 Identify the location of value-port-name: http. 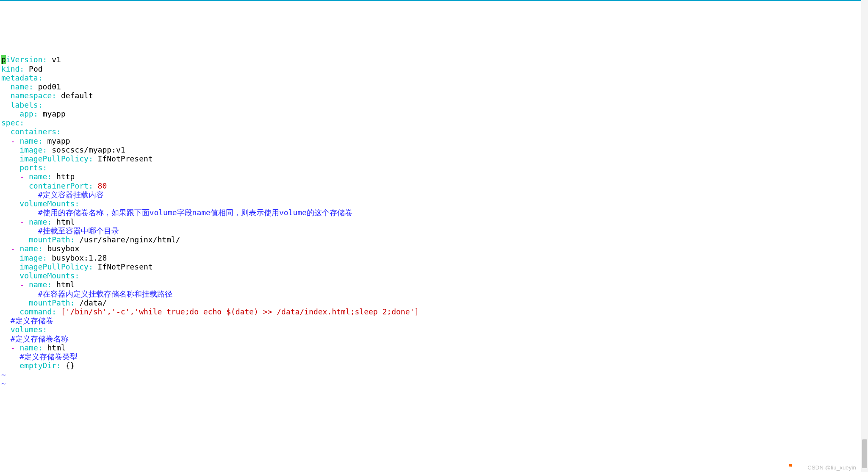
(65, 176).